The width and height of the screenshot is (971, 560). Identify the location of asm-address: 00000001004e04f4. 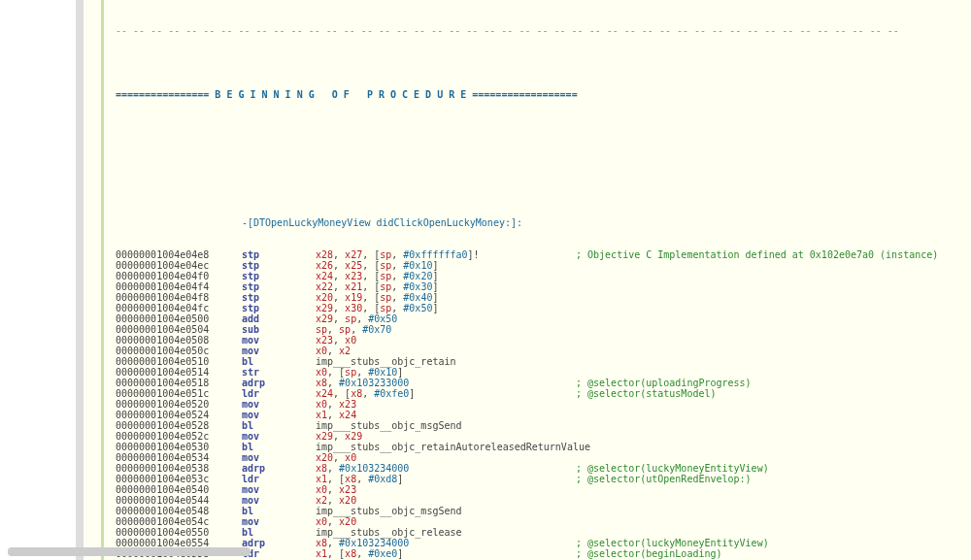
(179, 287).